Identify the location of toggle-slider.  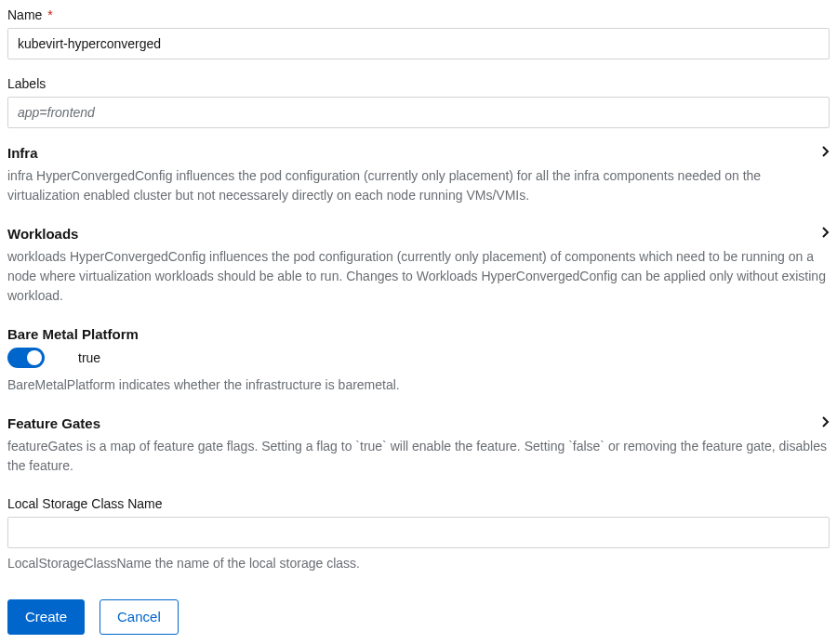
(26, 358).